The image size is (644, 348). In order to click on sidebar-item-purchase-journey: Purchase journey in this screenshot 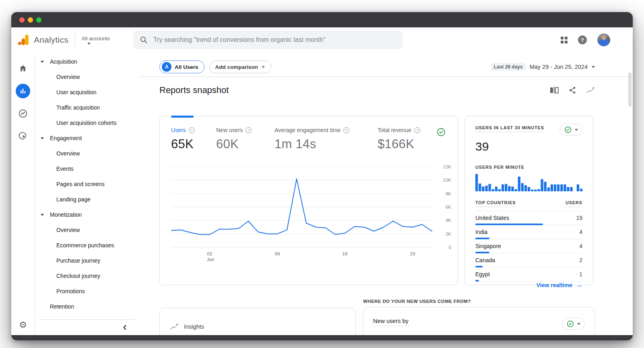, I will do `click(87, 261)`.